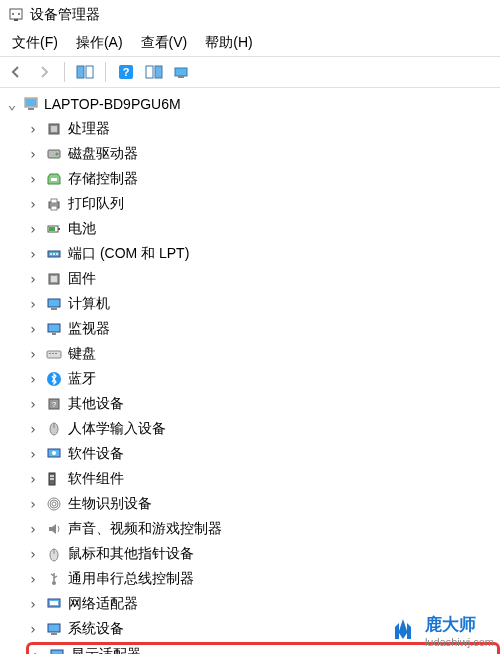 The width and height of the screenshot is (500, 654). I want to click on tree-item: ›软件组件, so click(263, 478).